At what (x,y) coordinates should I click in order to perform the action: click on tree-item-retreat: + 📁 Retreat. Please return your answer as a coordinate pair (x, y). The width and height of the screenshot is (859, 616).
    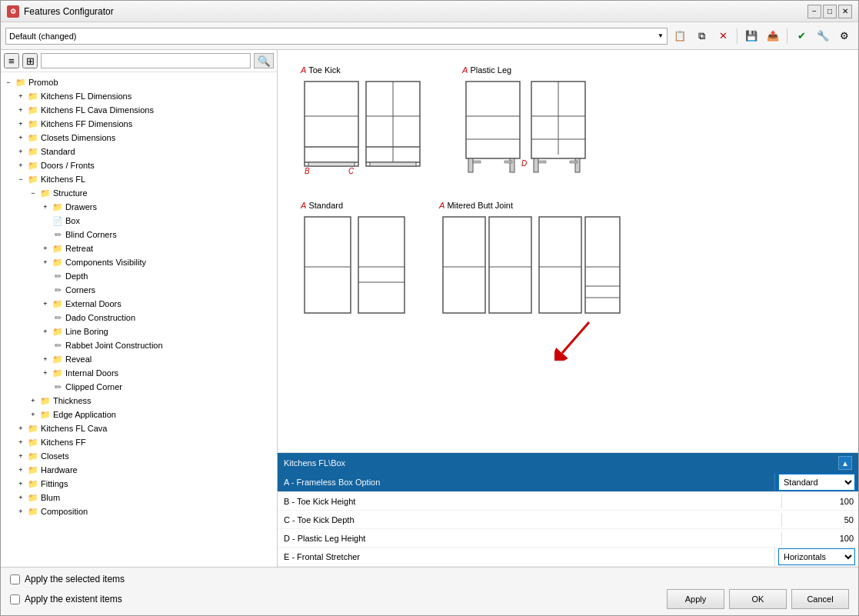
    Looking at the image, I should click on (138, 248).